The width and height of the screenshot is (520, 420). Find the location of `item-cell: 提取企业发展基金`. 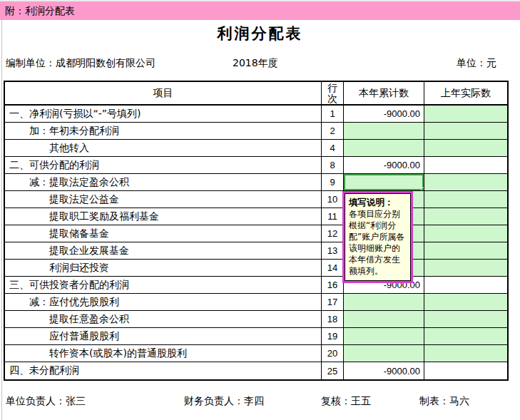

item-cell: 提取企业发展基金 is located at coordinates (163, 251).